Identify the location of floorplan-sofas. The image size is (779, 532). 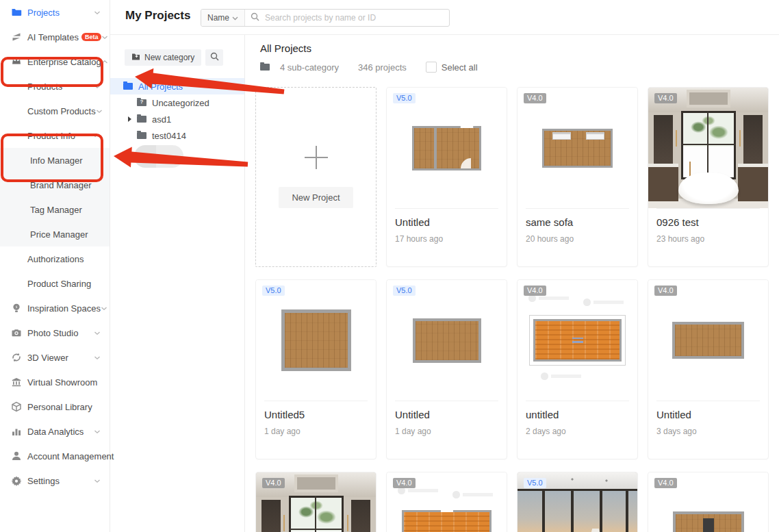
(578, 148).